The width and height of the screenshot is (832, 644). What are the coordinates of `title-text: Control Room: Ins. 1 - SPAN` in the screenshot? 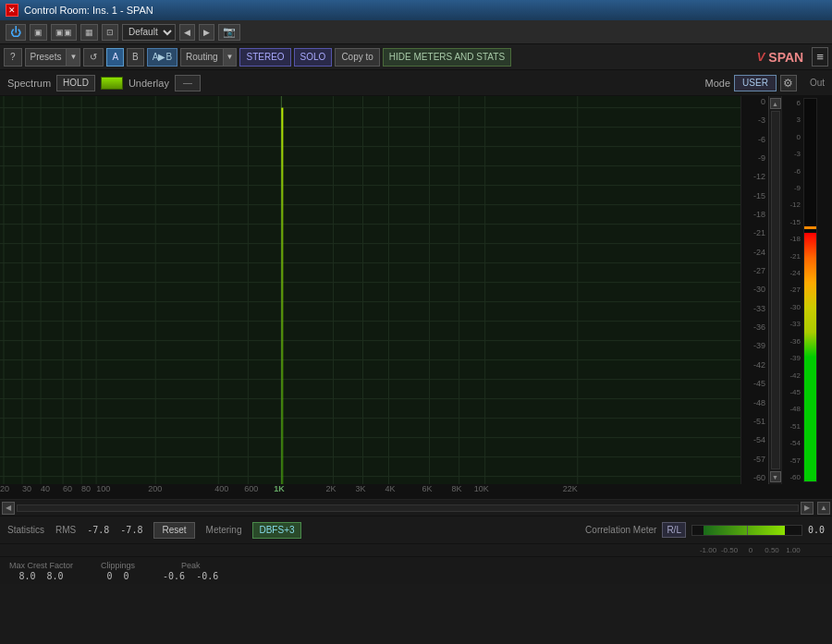 It's located at (89, 10).